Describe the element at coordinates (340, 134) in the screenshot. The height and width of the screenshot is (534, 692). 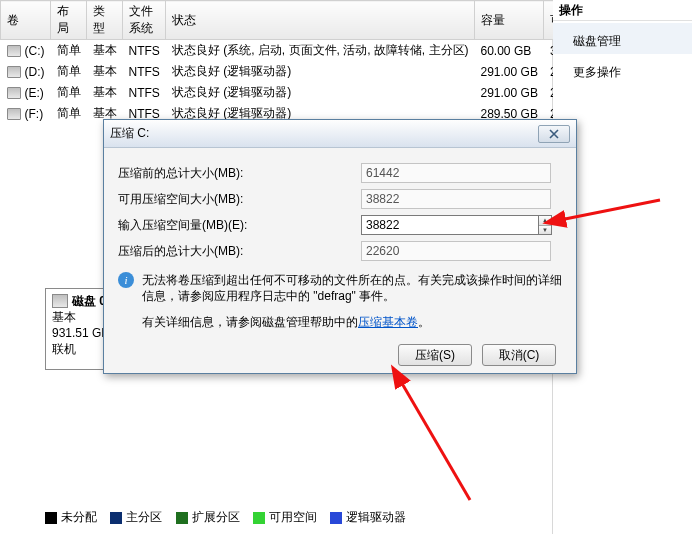
I see `dialog-titlebar: 压缩 C:` at that location.